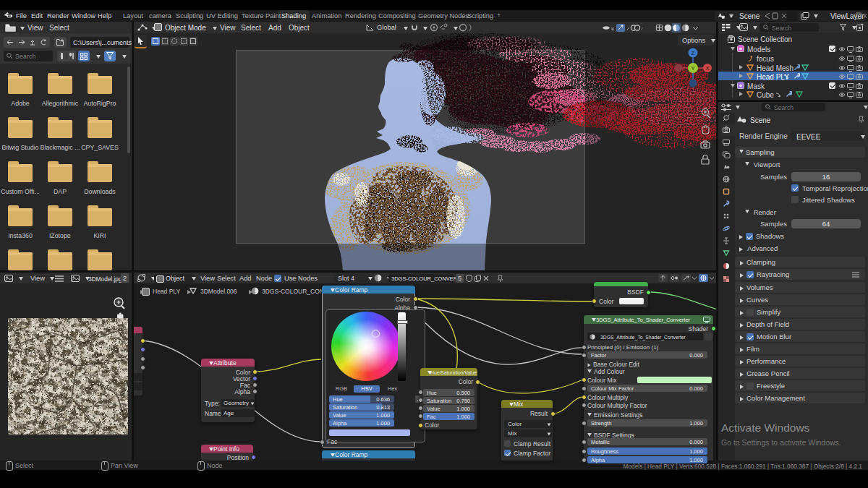 The image size is (868, 488). Describe the element at coordinates (693, 68) in the screenshot. I see `svg-text: Y` at that location.